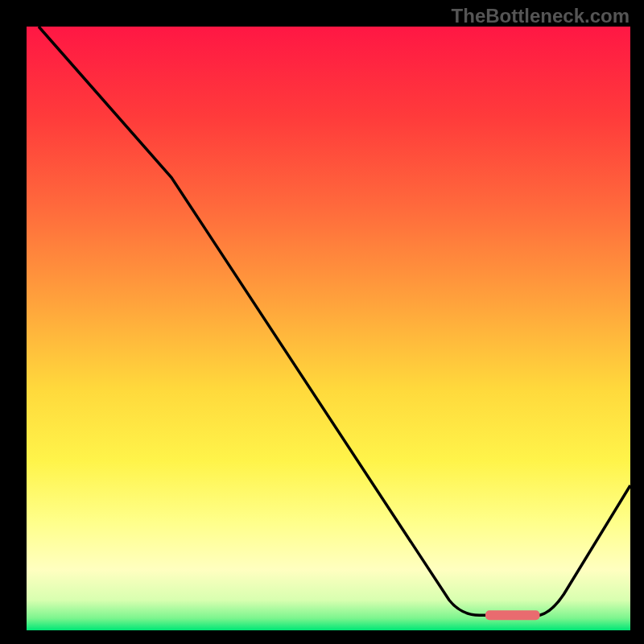  I want to click on frame-right, so click(638, 322).